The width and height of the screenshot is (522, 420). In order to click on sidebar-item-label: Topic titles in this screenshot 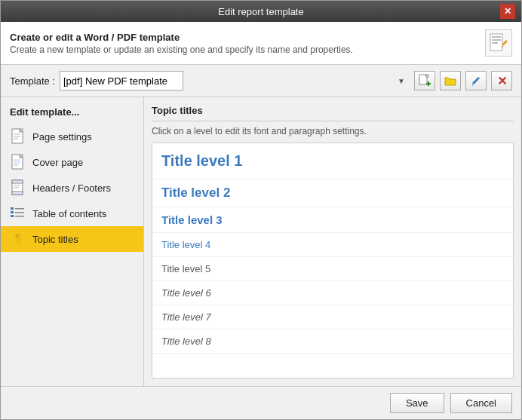, I will do `click(56, 240)`.